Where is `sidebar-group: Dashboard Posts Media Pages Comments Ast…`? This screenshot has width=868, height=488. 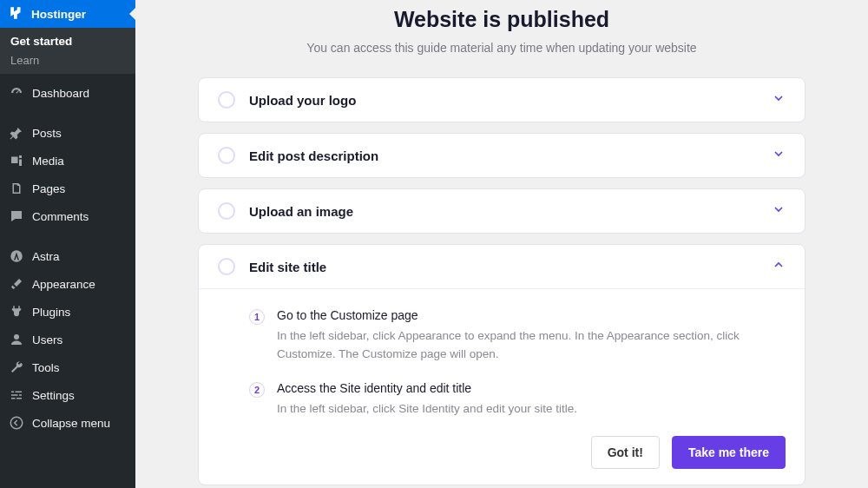
sidebar-group: Dashboard Posts Media Pages Comments Ast… is located at coordinates (68, 258).